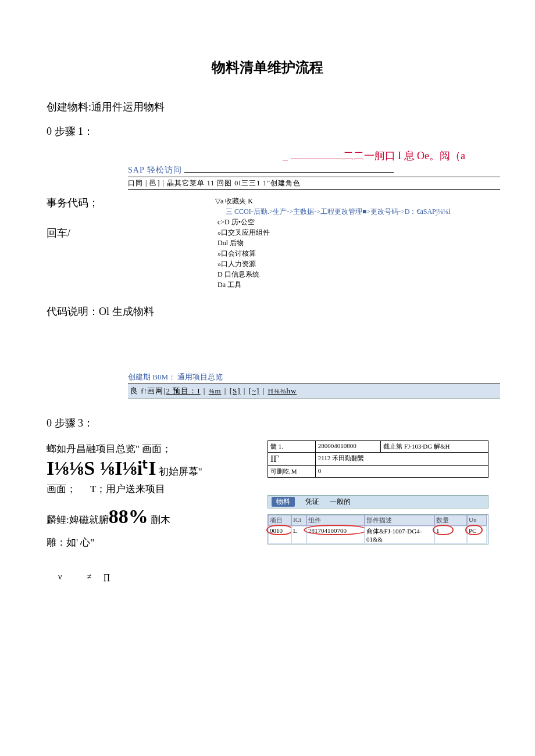  Describe the element at coordinates (268, 311) in the screenshot. I see `code-description: 代码说明：Ol 生成物料` at that location.